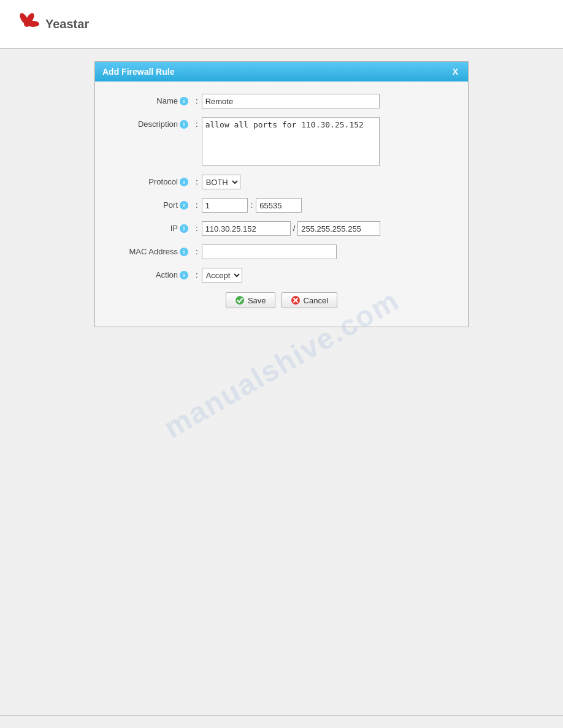 The width and height of the screenshot is (563, 728). I want to click on port-info-icon: i, so click(184, 205).